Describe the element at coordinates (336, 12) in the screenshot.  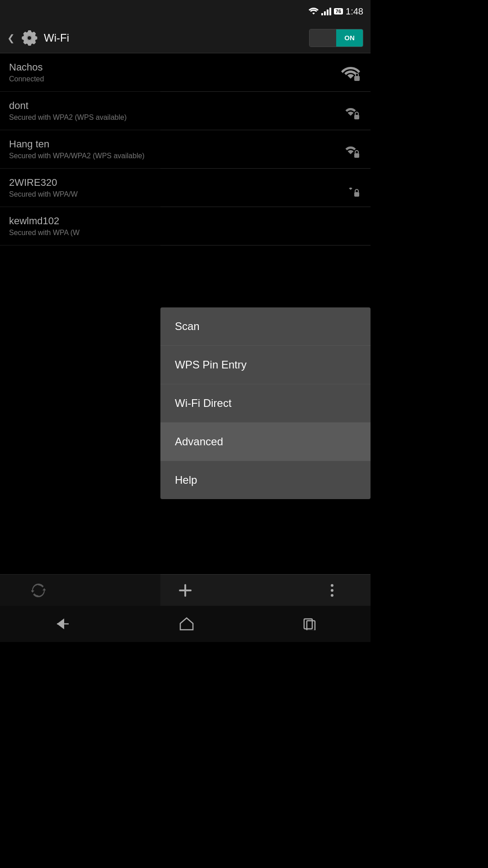
I see `status-icons: 76 1:48` at that location.